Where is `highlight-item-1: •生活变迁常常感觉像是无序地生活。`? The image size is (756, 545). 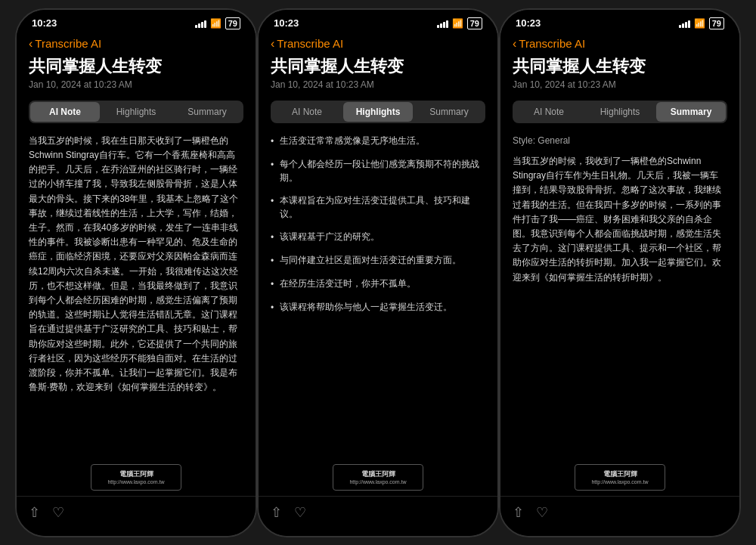
highlight-item-1: •生活变迁常常感觉像是无序地生活。 is located at coordinates (378, 141).